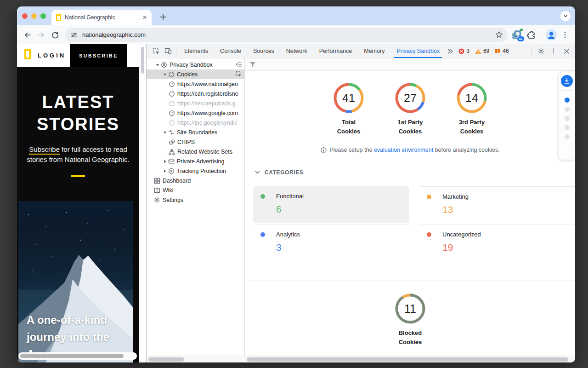 This screenshot has width=588, height=368. What do you see at coordinates (231, 51) in the screenshot?
I see `devtools-tab-console: Console` at bounding box center [231, 51].